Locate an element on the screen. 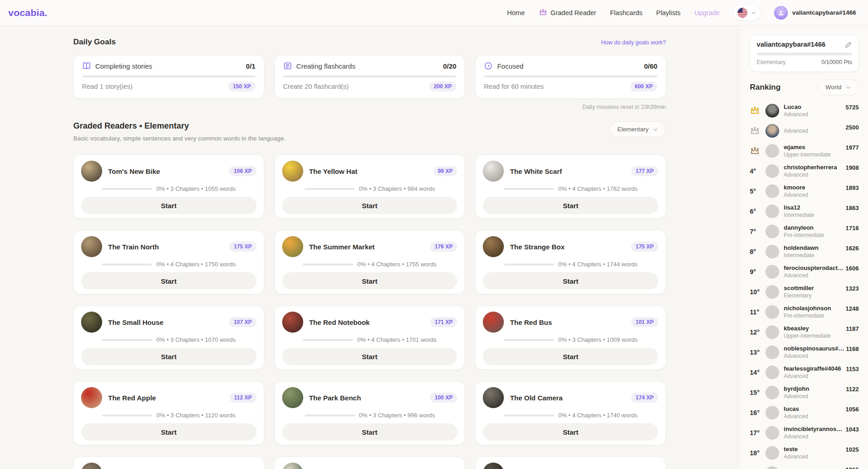 This screenshot has height=469, width=868. ranking-row: 7° dannyleon Pre-intermediate 1716 is located at coordinates (804, 232).